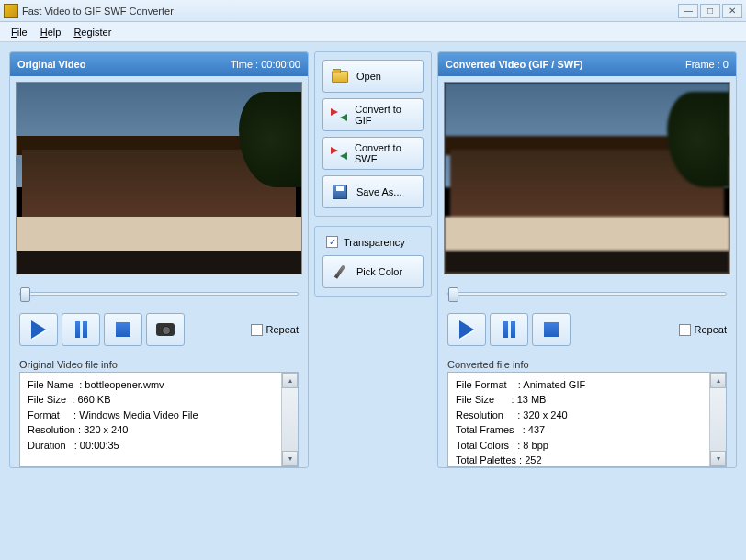  I want to click on camera-icon, so click(165, 330).